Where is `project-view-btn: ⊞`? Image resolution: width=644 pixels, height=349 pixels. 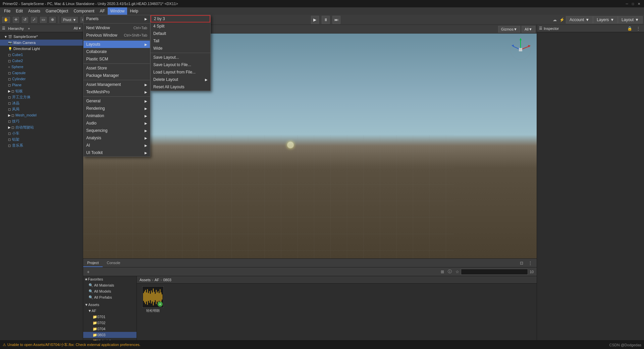 project-view-btn: ⊞ is located at coordinates (442, 272).